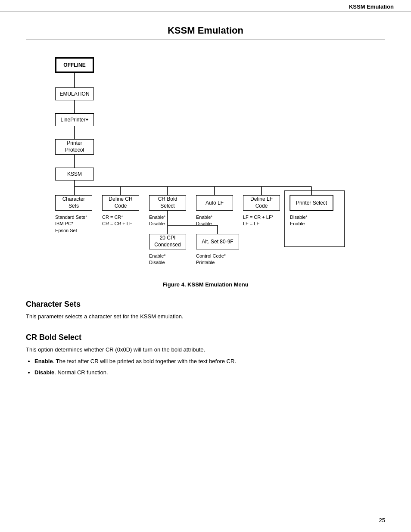 Image resolution: width=411 pixels, height=532 pixels. I want to click on sub-altset: Control Code*Printable, so click(211, 259).